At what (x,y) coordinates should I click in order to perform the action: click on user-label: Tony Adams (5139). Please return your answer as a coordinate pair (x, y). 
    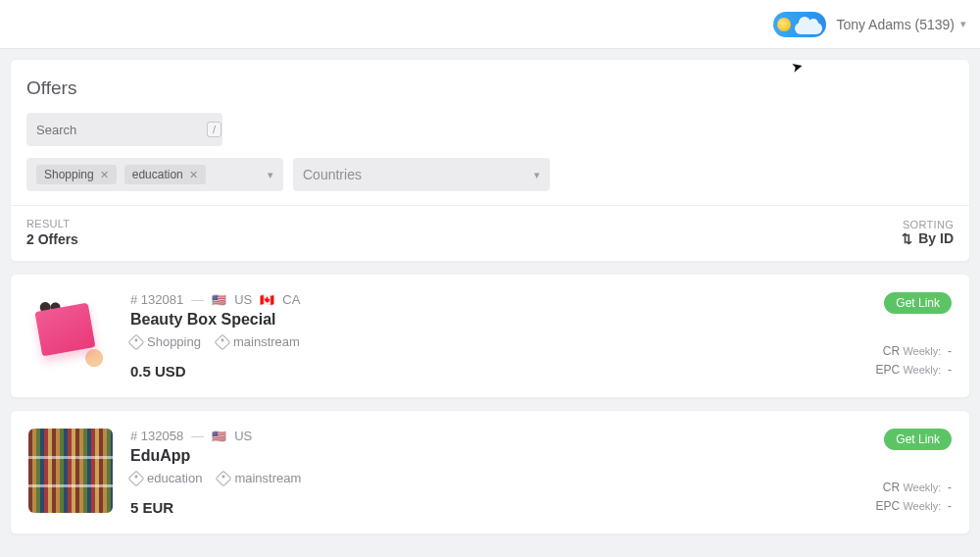
    Looking at the image, I should click on (896, 25).